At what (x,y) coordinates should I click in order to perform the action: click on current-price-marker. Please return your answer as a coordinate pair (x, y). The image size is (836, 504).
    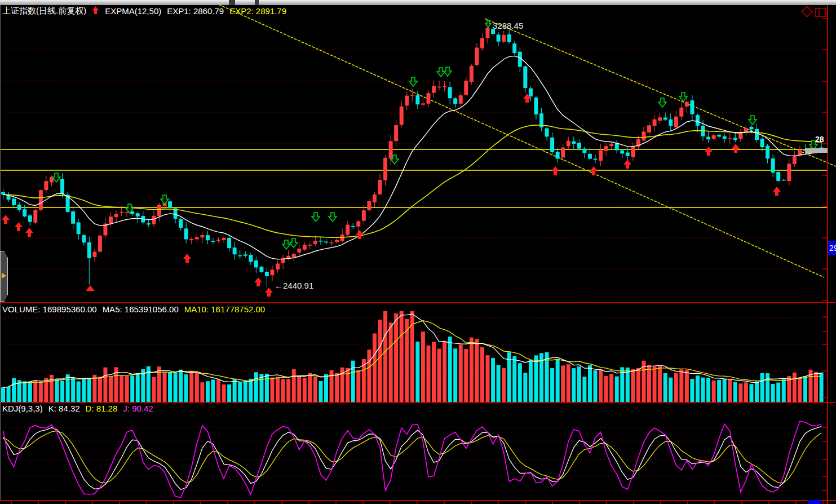
    Looking at the image, I should click on (816, 151).